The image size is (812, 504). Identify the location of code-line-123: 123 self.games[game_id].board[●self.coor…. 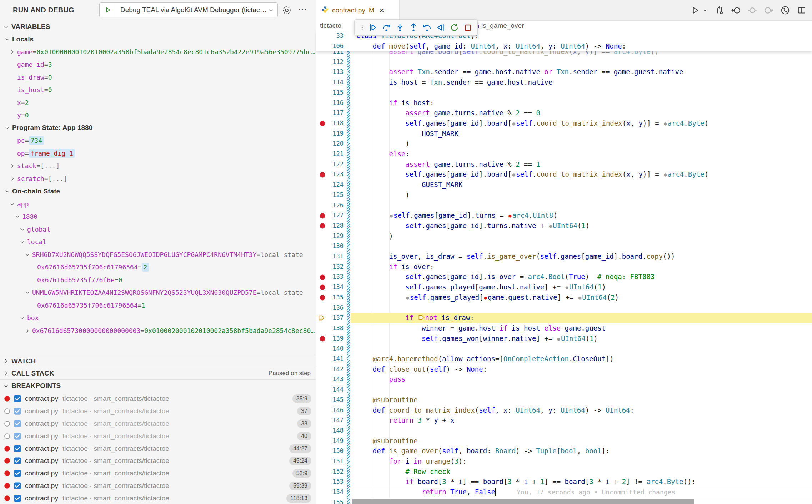
(564, 174).